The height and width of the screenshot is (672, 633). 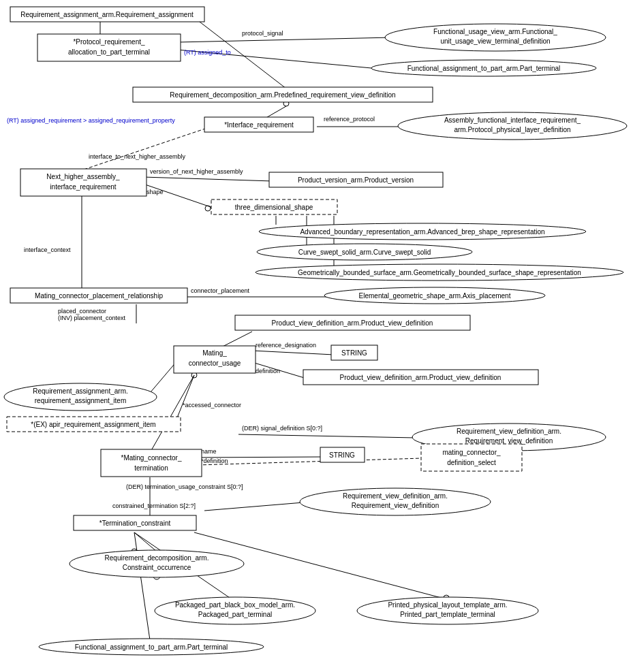 What do you see at coordinates (157, 568) in the screenshot?
I see `req-decomp2-label2: Constraint_occurrence` at bounding box center [157, 568].